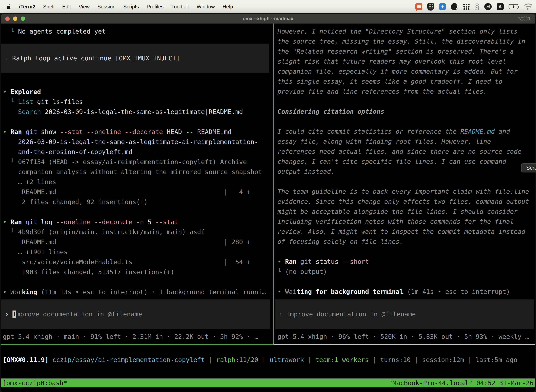 This screenshot has width=536, height=392. Describe the element at coordinates (442, 7) in the screenshot. I see `spark-icon` at that location.